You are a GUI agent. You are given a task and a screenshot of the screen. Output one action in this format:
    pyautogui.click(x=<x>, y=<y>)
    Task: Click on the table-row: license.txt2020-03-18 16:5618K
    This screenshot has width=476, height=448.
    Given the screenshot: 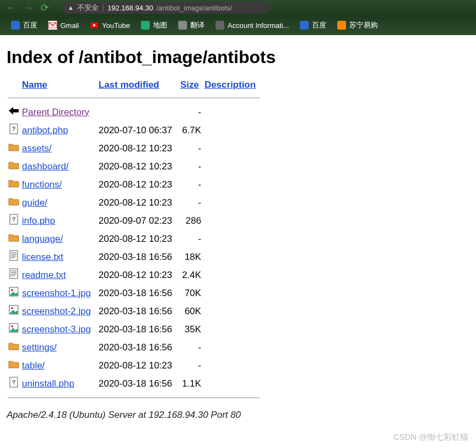 What is the action you would take?
    pyautogui.click(x=134, y=257)
    